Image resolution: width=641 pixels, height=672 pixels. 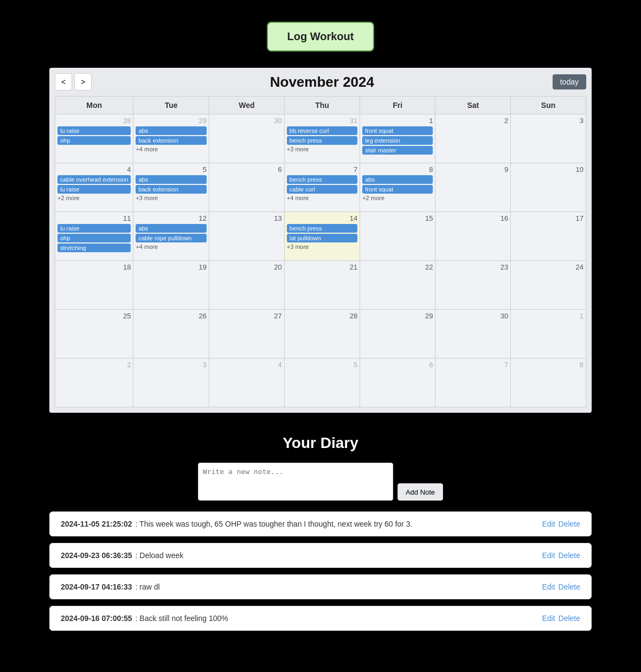 I want to click on calendar-cell: 5, so click(x=322, y=383).